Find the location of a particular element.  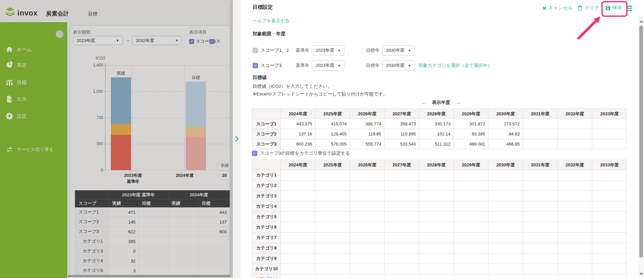

target-value-cell: 533.543 is located at coordinates (402, 144).